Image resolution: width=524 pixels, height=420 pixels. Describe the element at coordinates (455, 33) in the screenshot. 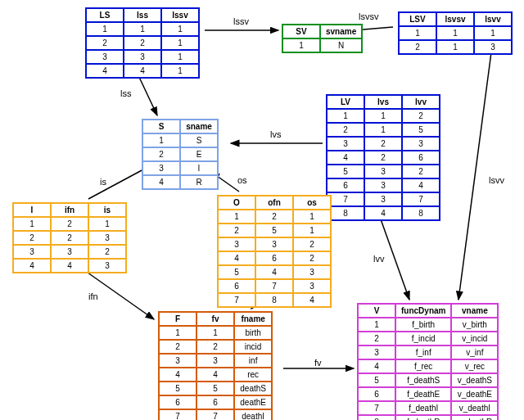

I see `table-LSV: LSVlsvsvlsvv111213` at that location.